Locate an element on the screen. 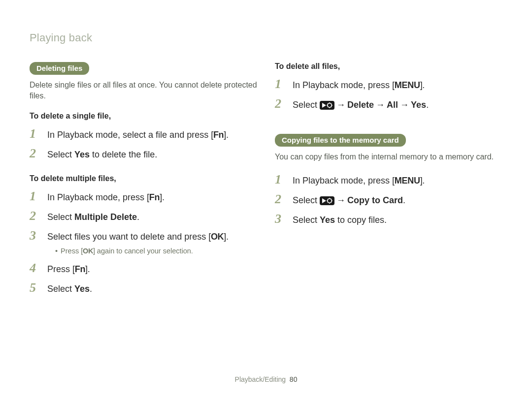 The width and height of the screenshot is (532, 401). steps-delete-all: 1 In Playback mode, press MENU. 2 Select is located at coordinates (389, 94).